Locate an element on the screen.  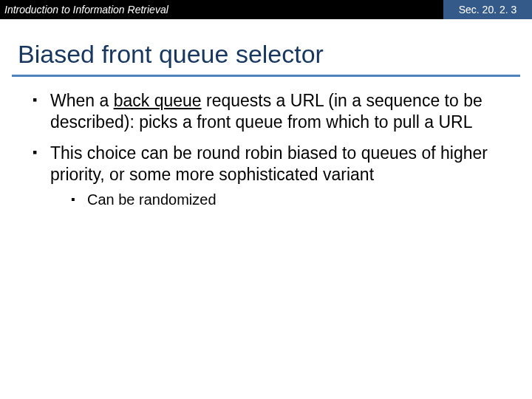
section-label: Sec. 20. 2. 3 is located at coordinates (488, 10).